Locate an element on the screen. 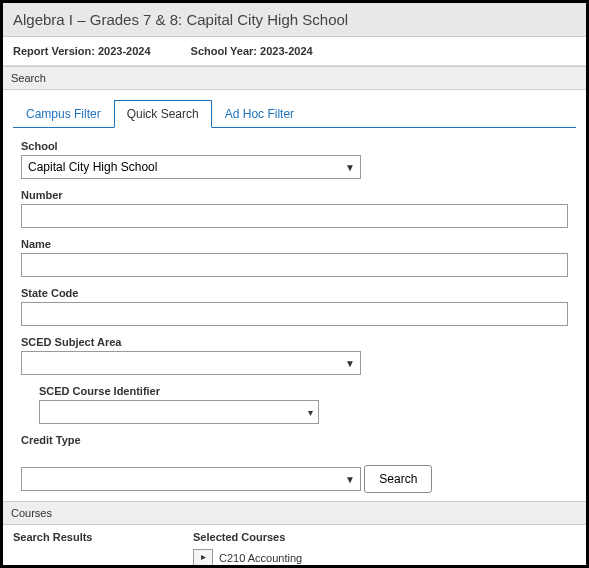 The height and width of the screenshot is (568, 589). search-section-header: Search is located at coordinates (294, 78).